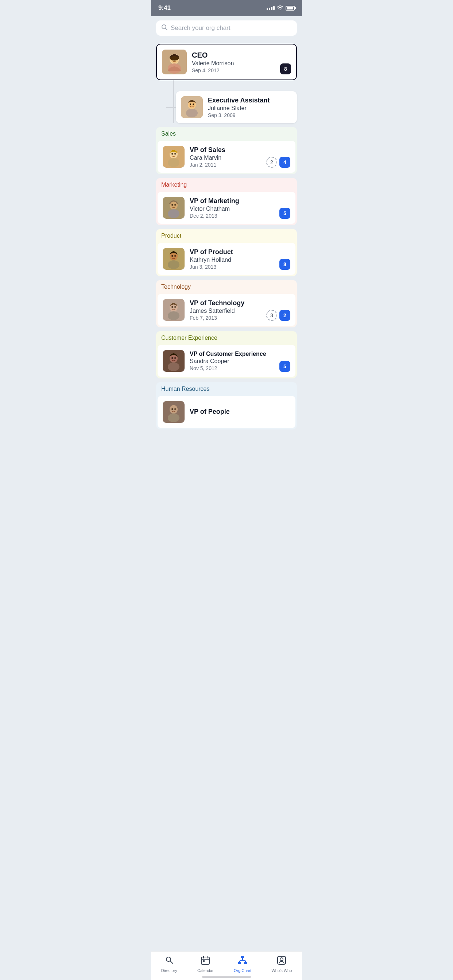  Describe the element at coordinates (211, 259) in the screenshot. I see `dept-info-product: VP of ProductKathryn HollandJun 3, 2013` at that location.